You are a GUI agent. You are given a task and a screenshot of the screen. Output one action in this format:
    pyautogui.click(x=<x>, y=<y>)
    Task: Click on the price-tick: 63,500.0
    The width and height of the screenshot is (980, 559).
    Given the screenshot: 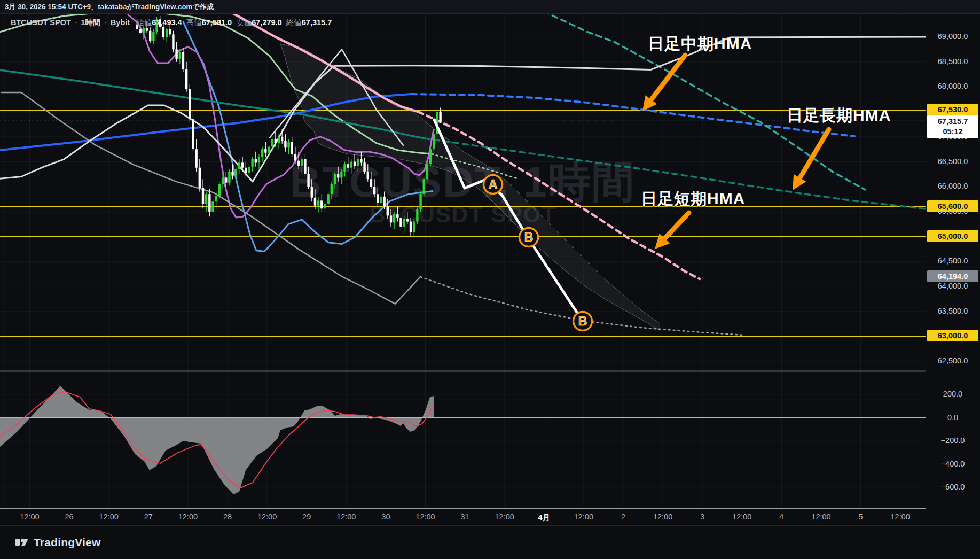 What is the action you would take?
    pyautogui.click(x=953, y=311)
    